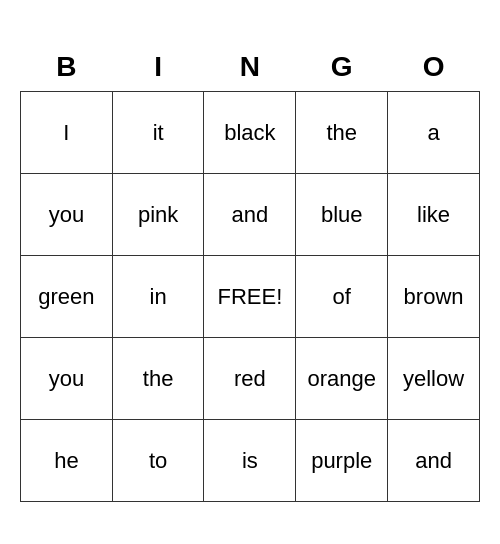 The width and height of the screenshot is (500, 544). What do you see at coordinates (434, 133) in the screenshot?
I see `cell-0-4: a` at bounding box center [434, 133].